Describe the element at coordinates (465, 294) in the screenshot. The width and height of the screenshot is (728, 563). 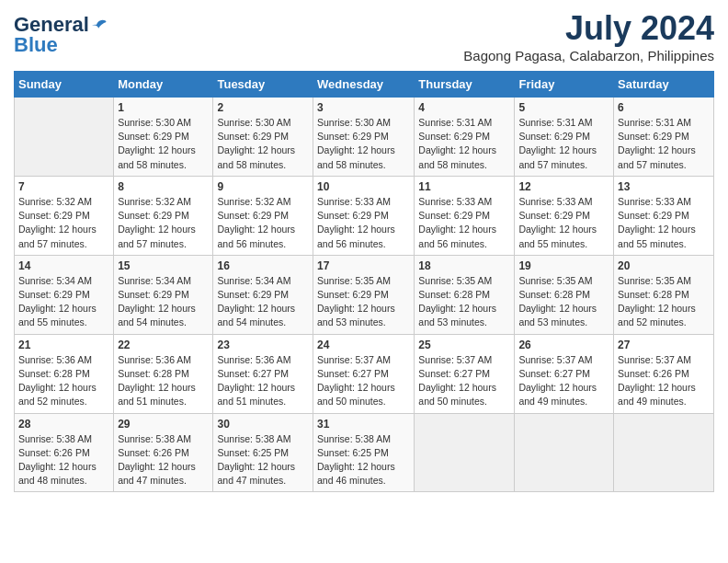
I see `calendar-day-18: 18Sunrise: 5:35 AM Sunset: 6:28 PM Dayli…` at that location.